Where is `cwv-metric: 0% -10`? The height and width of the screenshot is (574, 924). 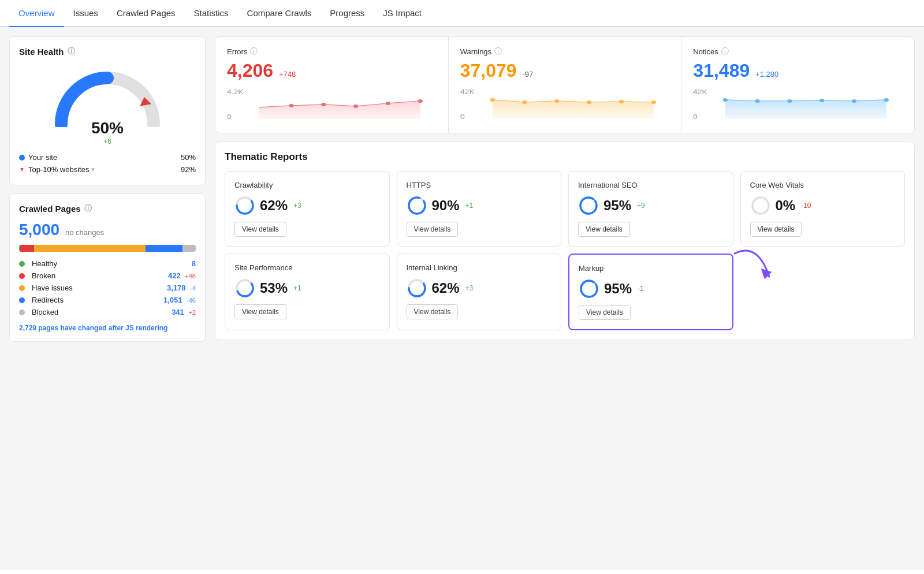
cwv-metric: 0% -10 is located at coordinates (823, 206).